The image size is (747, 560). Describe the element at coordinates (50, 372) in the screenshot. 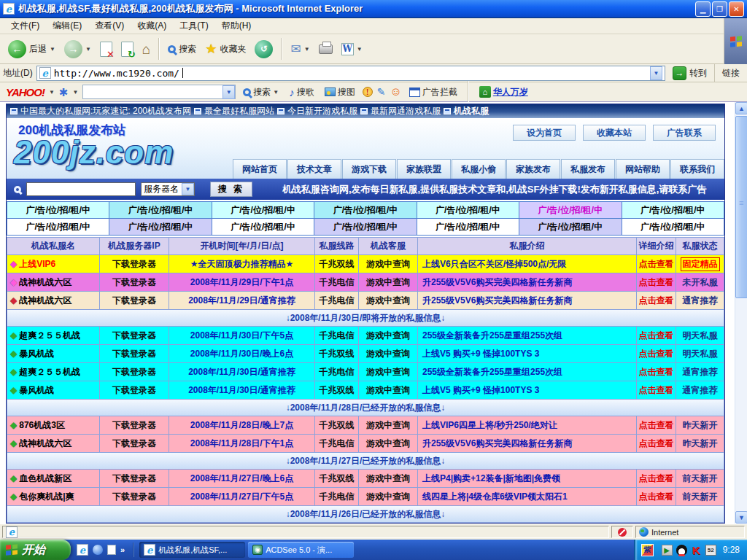

I see `server-name-link: 超爽２５５机战` at that location.